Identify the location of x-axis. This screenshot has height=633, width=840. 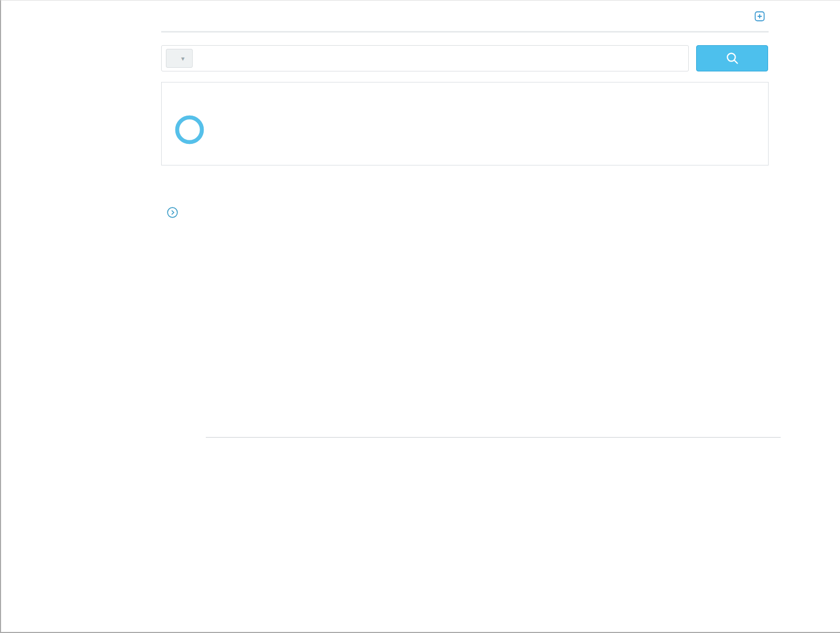
(494, 439).